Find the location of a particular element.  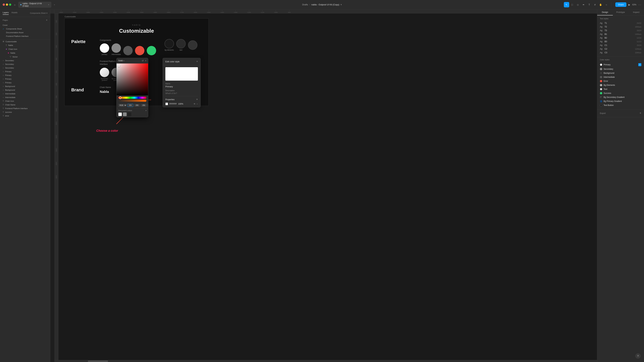

cs-text: Text is located at coordinates (620, 89).